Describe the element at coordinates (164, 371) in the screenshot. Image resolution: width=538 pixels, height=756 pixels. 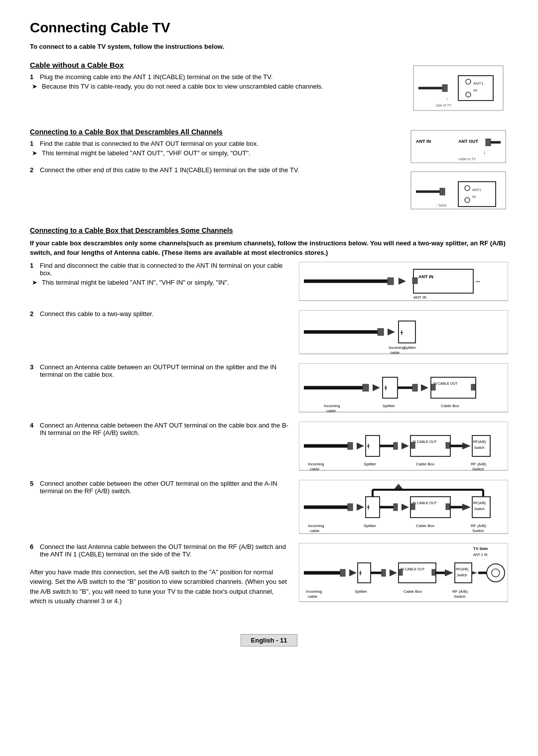
I see `step3-main-text: Connect an Antenna cable between an OUTP…` at that location.